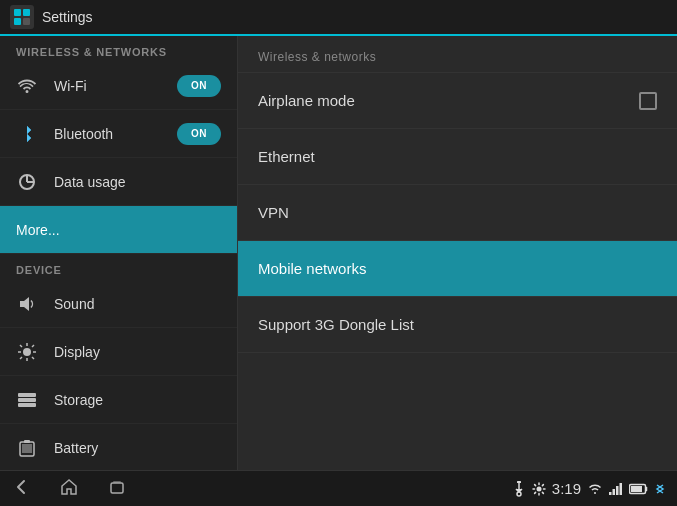  I want to click on right-item-mobile-networks: Mobile networks, so click(458, 269).